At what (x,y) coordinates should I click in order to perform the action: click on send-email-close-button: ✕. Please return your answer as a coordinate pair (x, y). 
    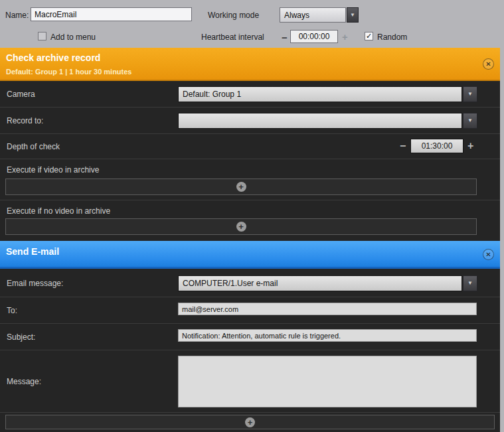
    Looking at the image, I should click on (489, 255).